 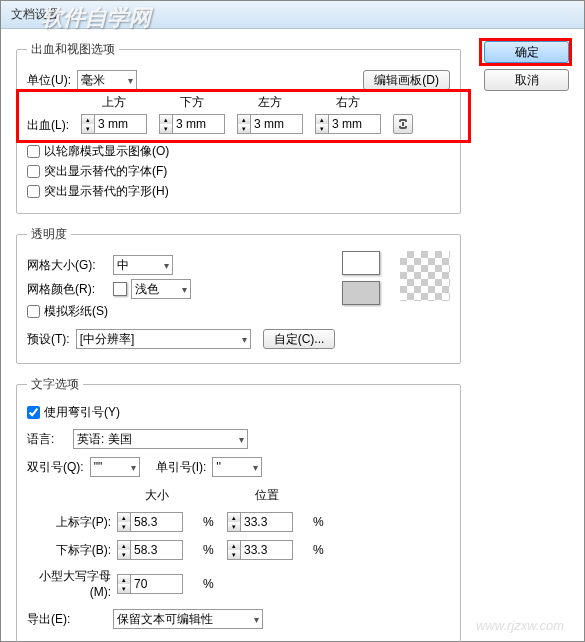 What do you see at coordinates (48, 340) in the screenshot?
I see `preset-label: 预设(T):` at bounding box center [48, 340].